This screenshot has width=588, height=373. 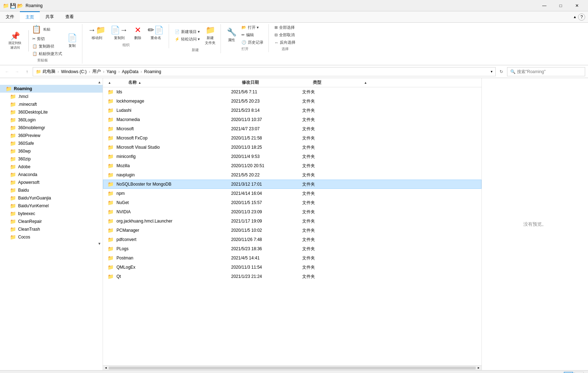 What do you see at coordinates (97, 33) in the screenshot?
I see `move-to-button: →📁 移动到` at bounding box center [97, 33].